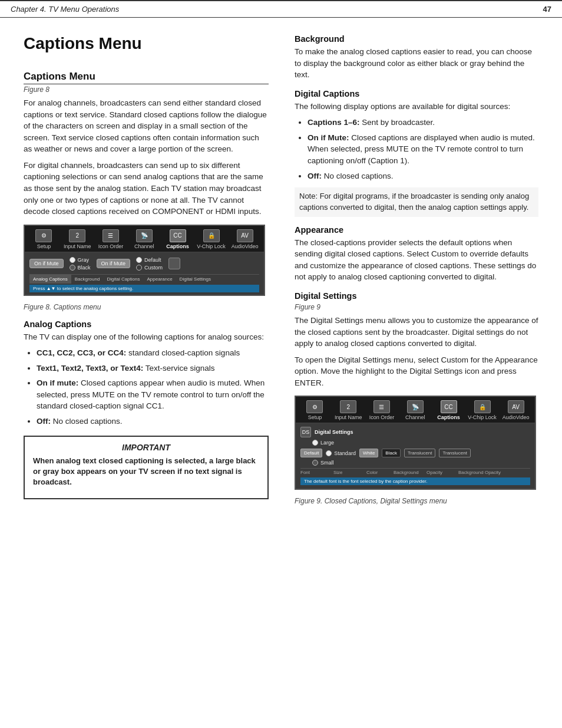  What do you see at coordinates (382, 410) in the screenshot?
I see `tv-ds-iconorder: ☰ Icon Order` at bounding box center [382, 410].